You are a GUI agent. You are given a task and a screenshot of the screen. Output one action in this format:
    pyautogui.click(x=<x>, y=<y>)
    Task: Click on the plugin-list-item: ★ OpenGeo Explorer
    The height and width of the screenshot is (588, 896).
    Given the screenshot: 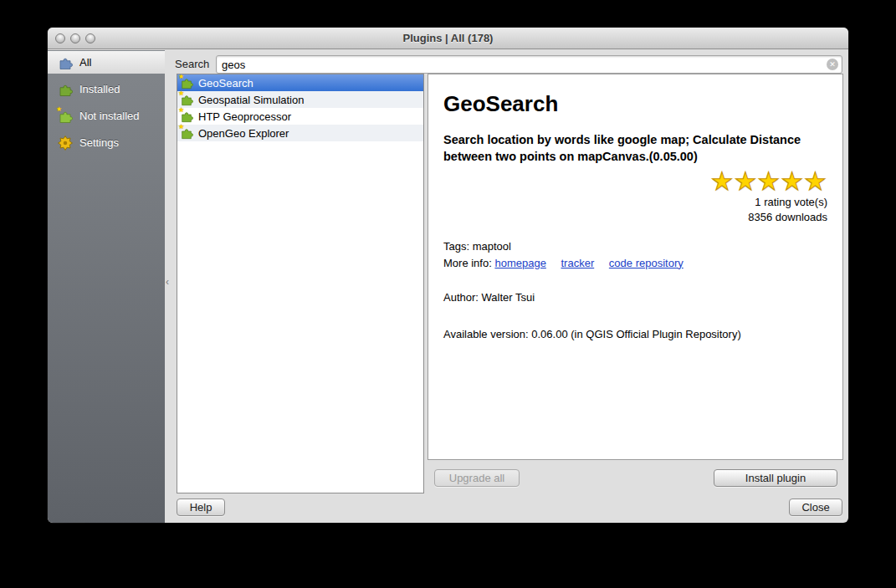 What is the action you would take?
    pyautogui.click(x=300, y=133)
    